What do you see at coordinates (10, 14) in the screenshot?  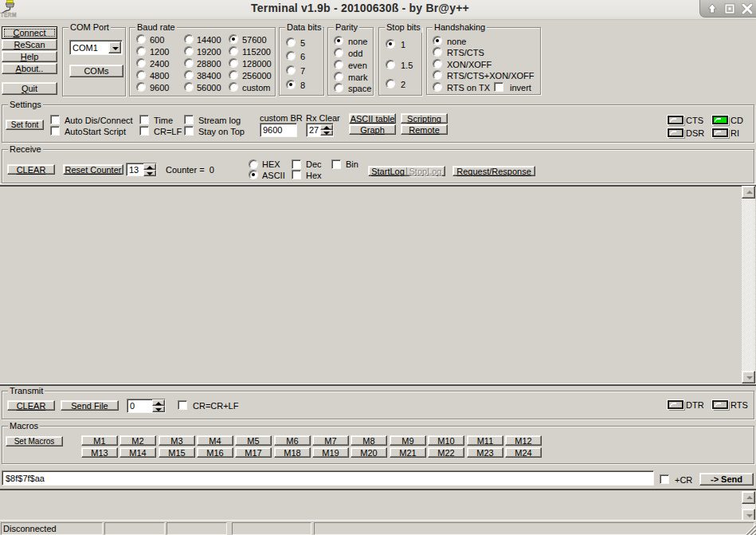 I see `svg-text: TERM` at bounding box center [10, 14].